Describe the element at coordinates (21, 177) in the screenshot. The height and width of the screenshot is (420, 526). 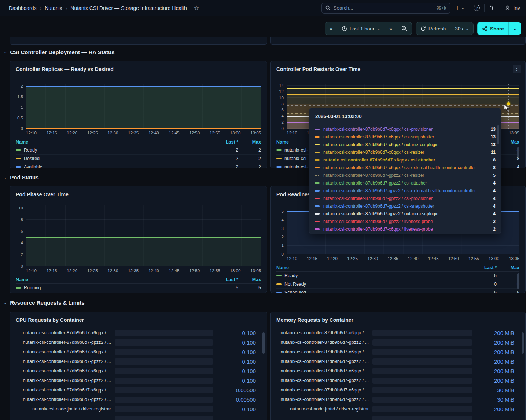
I see `section-pod-status: ⌄ Pod Status` at that location.